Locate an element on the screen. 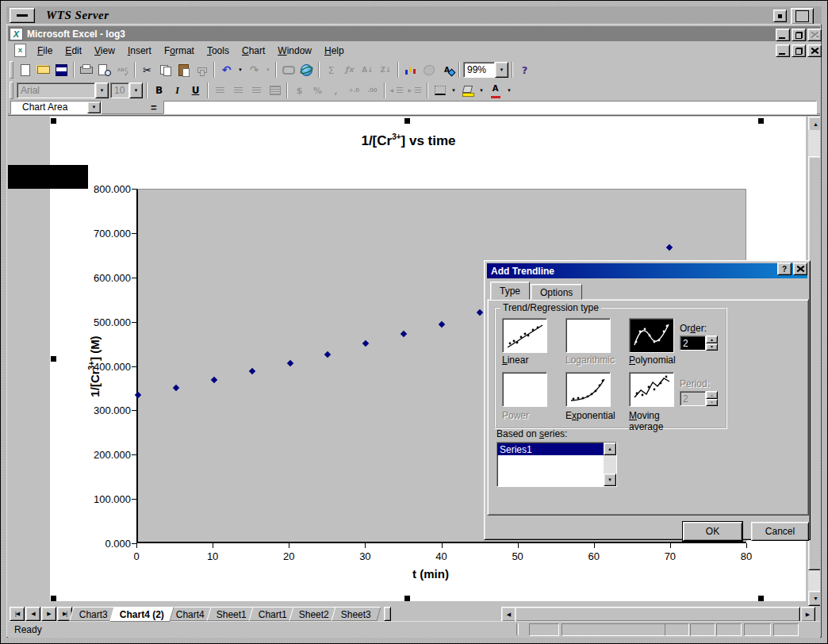 This screenshot has width=828, height=644. trendline-type-polynomial is located at coordinates (652, 335).